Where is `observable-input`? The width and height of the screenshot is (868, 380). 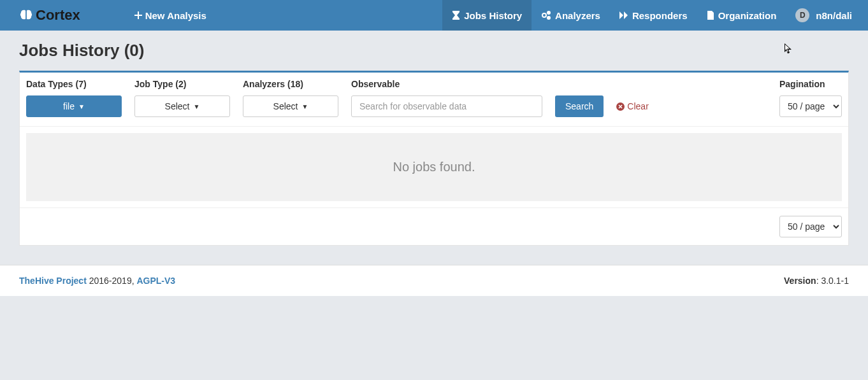 observable-input is located at coordinates (447, 106).